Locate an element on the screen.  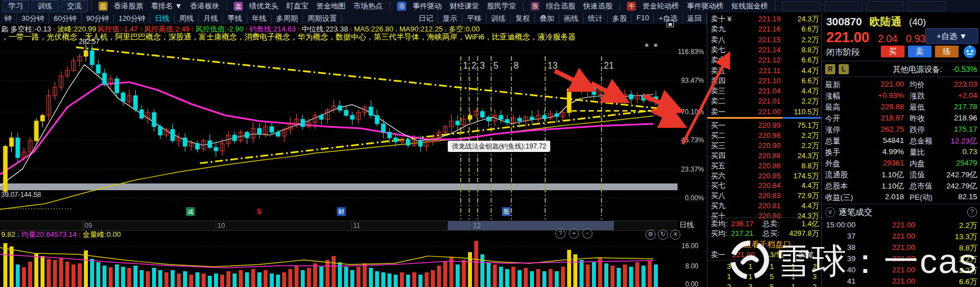
tick-section-header: ∨ 逐笔成交 ? is located at coordinates (901, 213).